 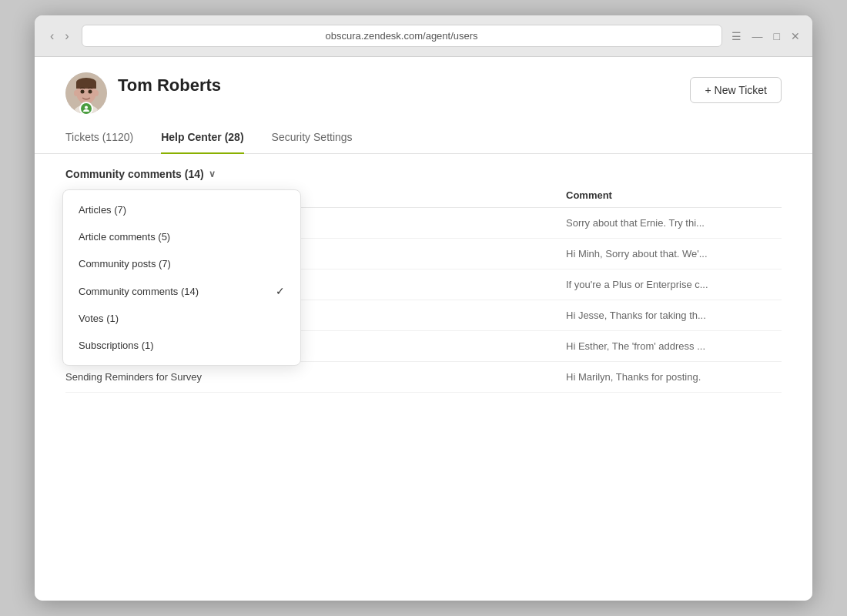 I want to click on menu-button: ☰, so click(x=736, y=36).